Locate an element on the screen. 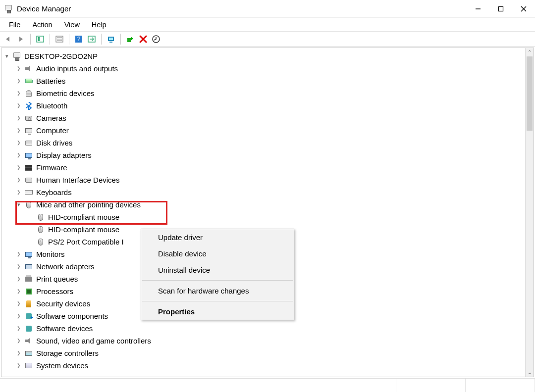 The width and height of the screenshot is (535, 392). finger-icon is located at coordinates (29, 94).